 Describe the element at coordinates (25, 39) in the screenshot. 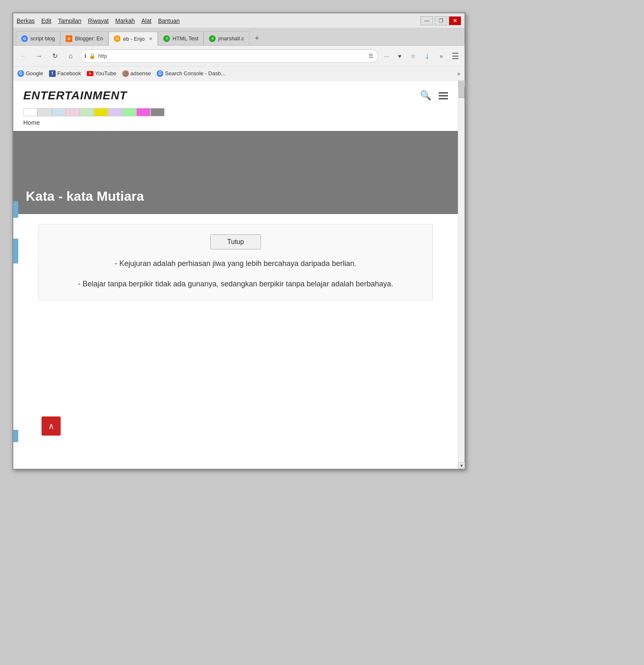

I see `tab-1-icon: G` at that location.